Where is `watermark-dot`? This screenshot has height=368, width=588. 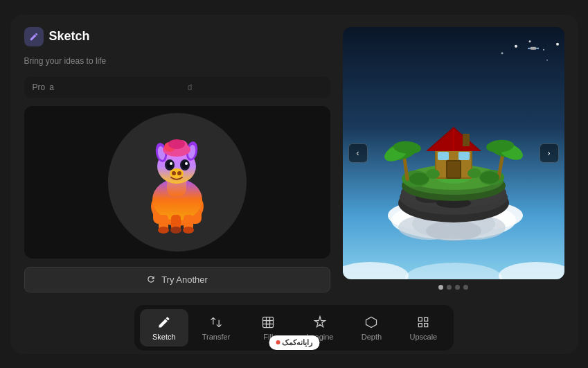
watermark-dot is located at coordinates (278, 342).